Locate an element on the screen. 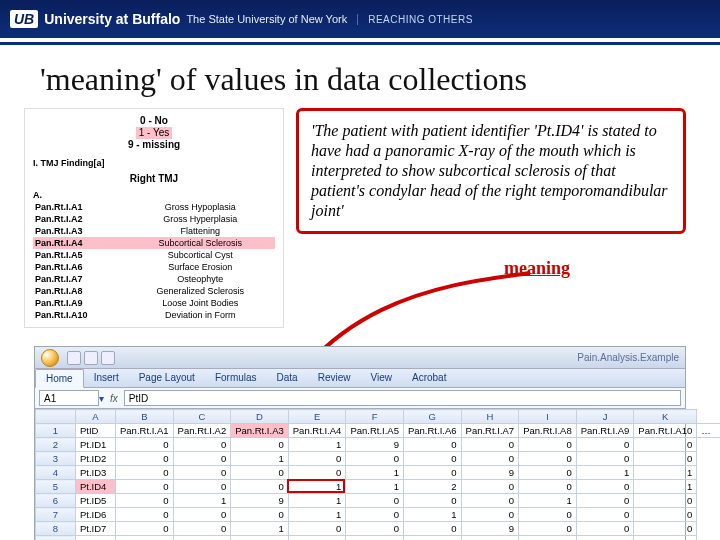 The height and width of the screenshot is (540, 720). reaching-others: REACHING OTHERS is located at coordinates (415, 20).